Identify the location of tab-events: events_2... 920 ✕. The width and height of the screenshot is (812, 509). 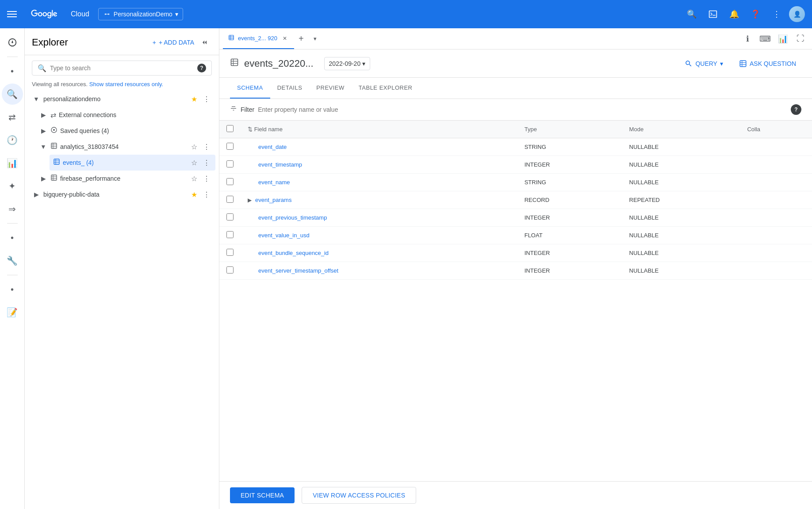
(258, 39).